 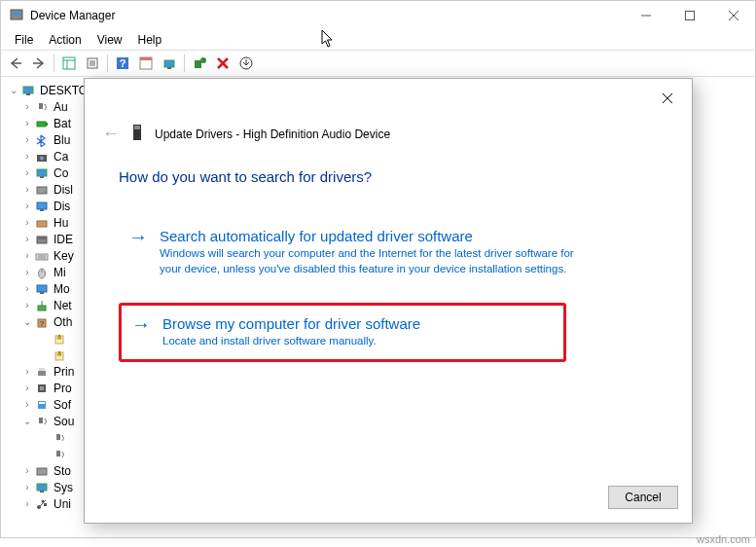 I want to click on back-button, so click(x=16, y=63).